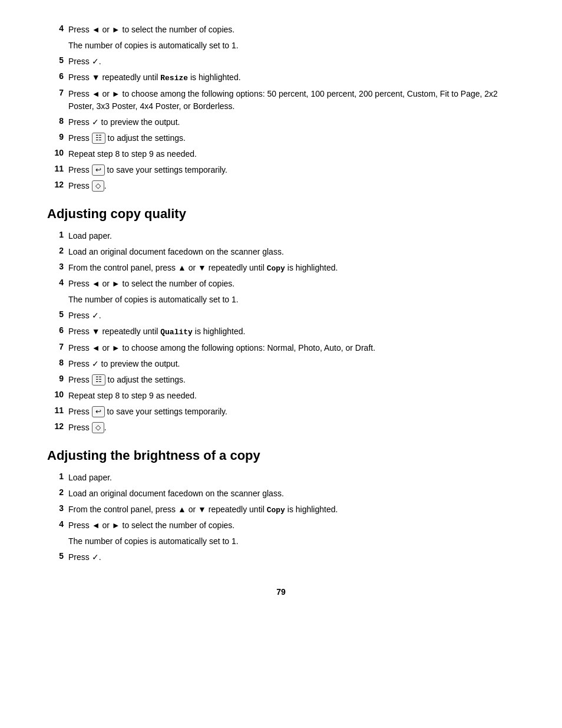  Describe the element at coordinates (281, 78) in the screenshot. I see `step-6: 6 Press ▼ repeatedly until Resize is hig…` at that location.